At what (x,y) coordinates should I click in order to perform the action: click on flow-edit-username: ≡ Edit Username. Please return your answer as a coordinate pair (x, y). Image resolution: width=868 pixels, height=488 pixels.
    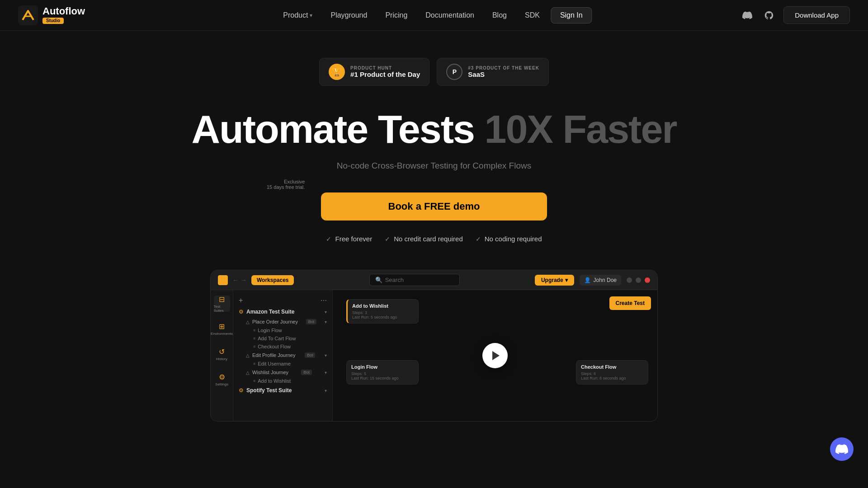
    Looking at the image, I should click on (283, 364).